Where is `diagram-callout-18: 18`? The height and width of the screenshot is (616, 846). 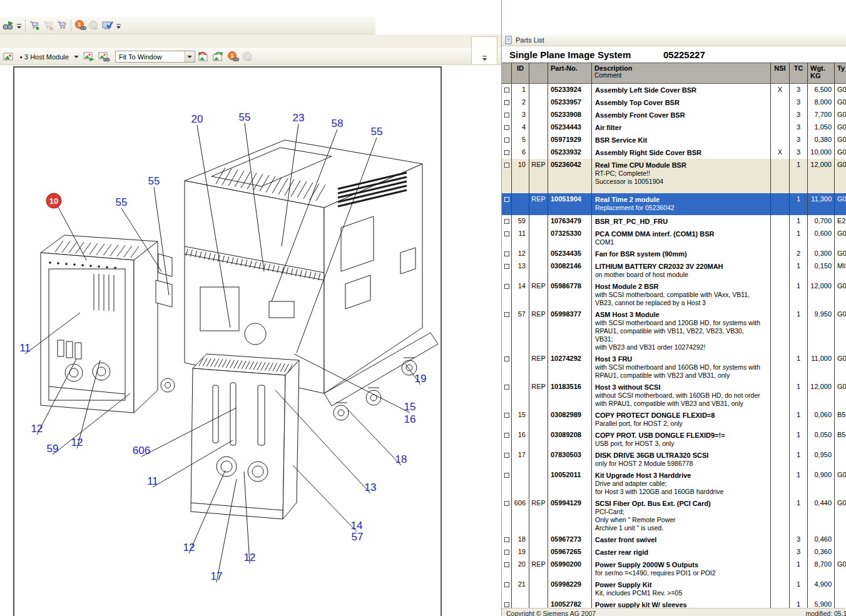 diagram-callout-18: 18 is located at coordinates (402, 459).